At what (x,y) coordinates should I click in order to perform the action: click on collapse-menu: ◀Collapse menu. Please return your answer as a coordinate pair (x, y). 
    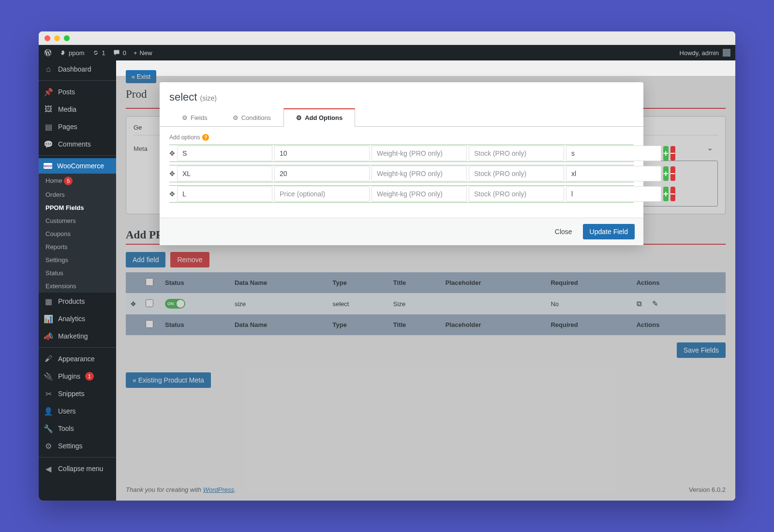
    Looking at the image, I should click on (77, 469).